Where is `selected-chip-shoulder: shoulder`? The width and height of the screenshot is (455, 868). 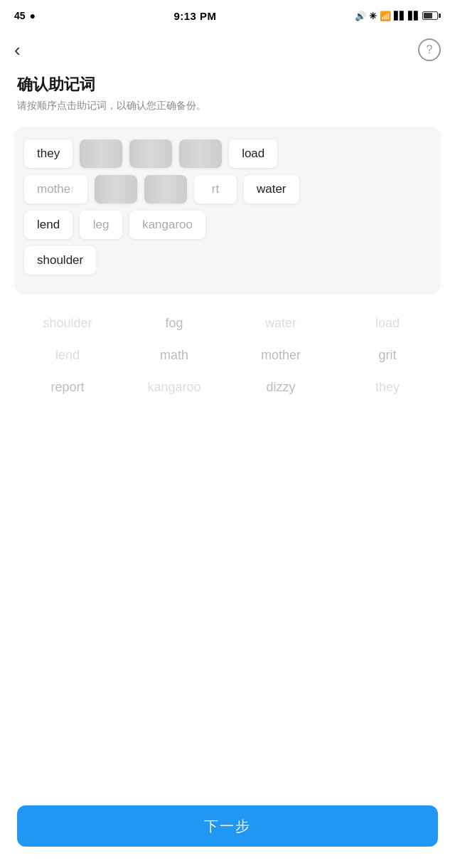
selected-chip-shoulder: shoulder is located at coordinates (60, 260).